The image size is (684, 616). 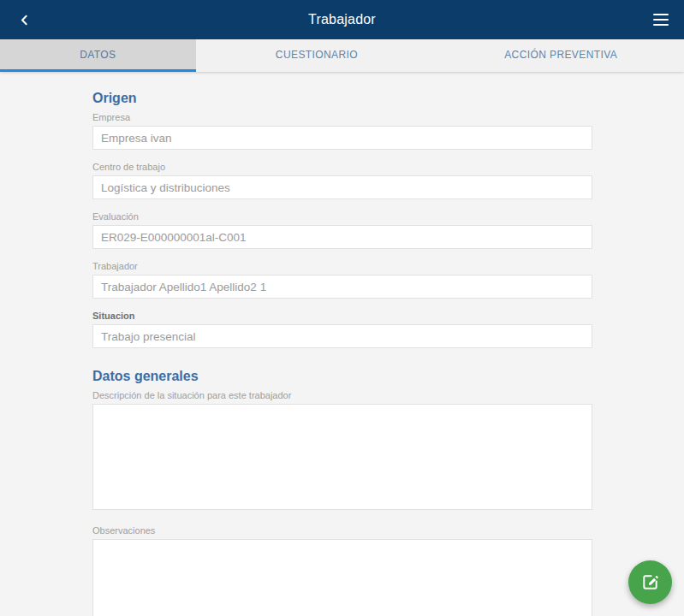 I want to click on descripcion-situacion-textarea, so click(x=342, y=457).